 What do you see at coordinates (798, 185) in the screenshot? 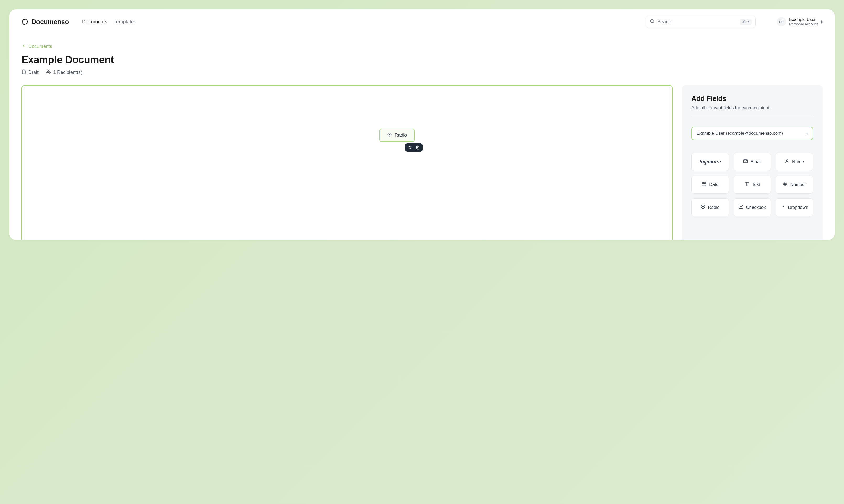
I see `field-label: Number` at bounding box center [798, 185].